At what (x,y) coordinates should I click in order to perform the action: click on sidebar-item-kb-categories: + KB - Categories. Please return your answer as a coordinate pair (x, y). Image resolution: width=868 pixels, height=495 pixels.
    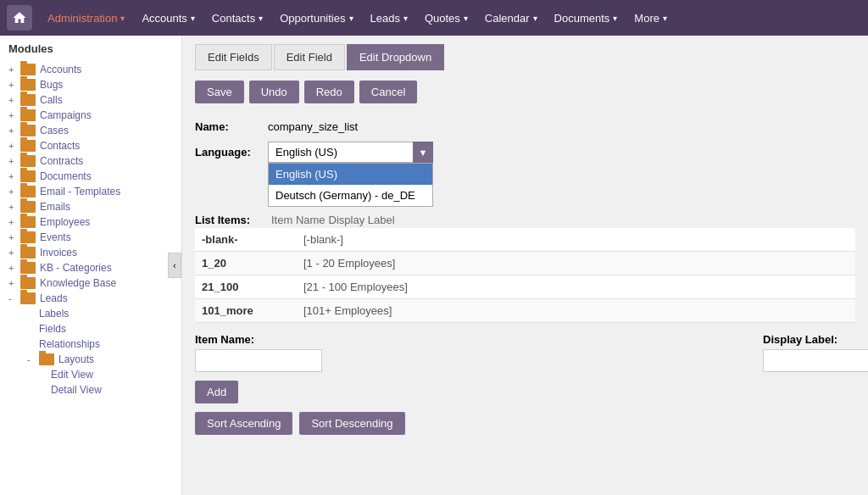
    Looking at the image, I should click on (91, 268).